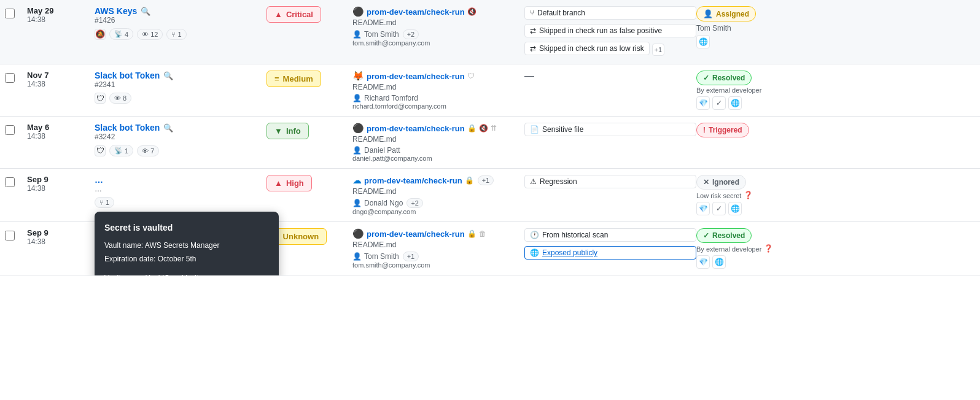 The image size is (980, 400). What do you see at coordinates (758, 90) in the screenshot?
I see `status-inner: ✓ Resolved By external developer 💎 ✓ 🌐` at bounding box center [758, 90].